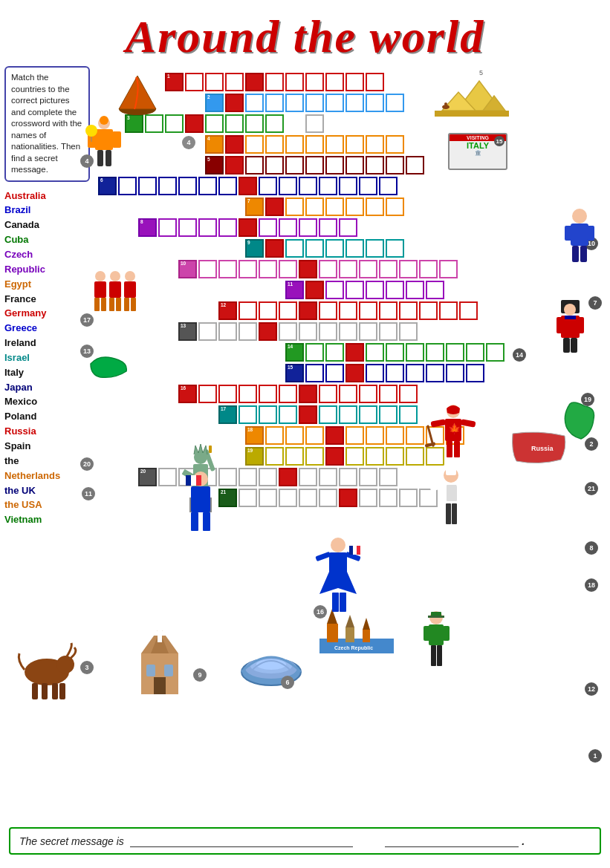 This screenshot has width=610, height=868. What do you see at coordinates (174, 82) in the screenshot?
I see `cell-1-start: 1` at bounding box center [174, 82].